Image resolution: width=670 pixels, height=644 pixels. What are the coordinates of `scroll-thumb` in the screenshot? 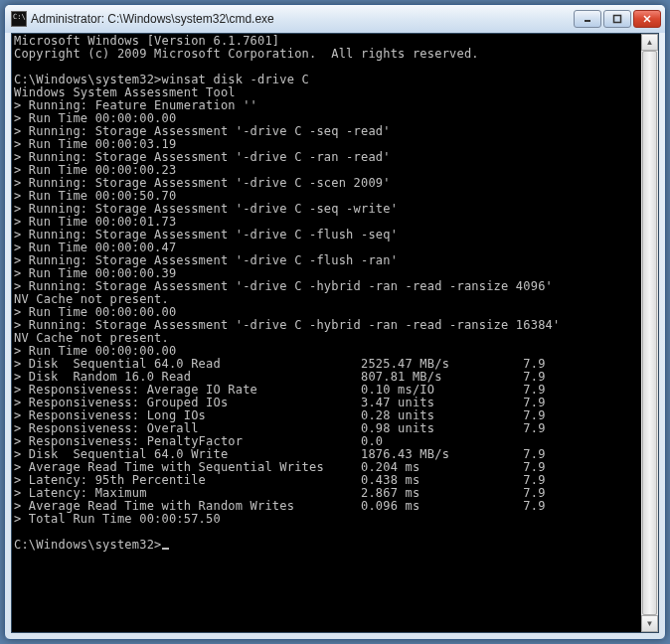 It's located at (650, 333).